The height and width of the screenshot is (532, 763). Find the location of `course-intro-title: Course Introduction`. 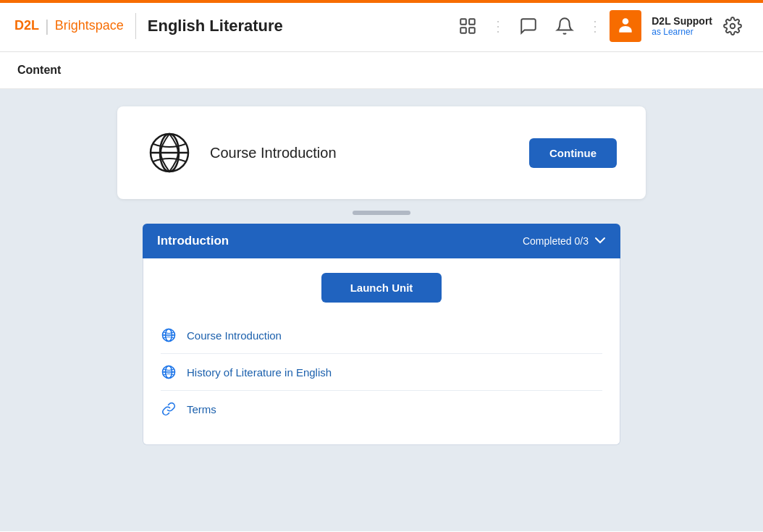

course-intro-title: Course Introduction is located at coordinates (361, 153).